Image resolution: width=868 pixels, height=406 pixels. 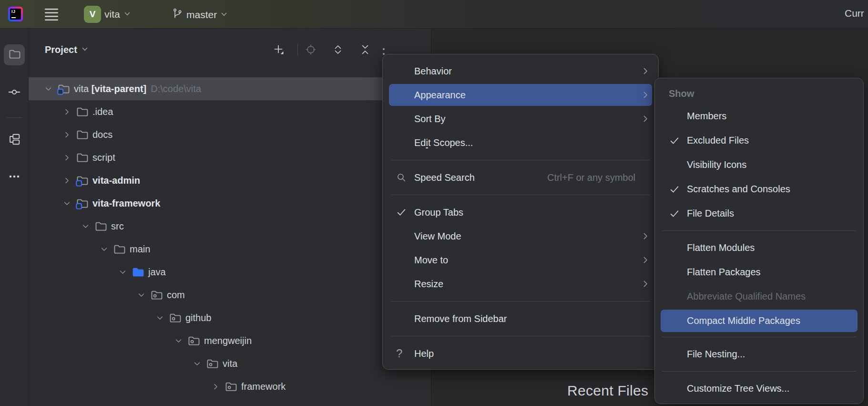 I want to click on project-widget: V vita, so click(x=108, y=14).